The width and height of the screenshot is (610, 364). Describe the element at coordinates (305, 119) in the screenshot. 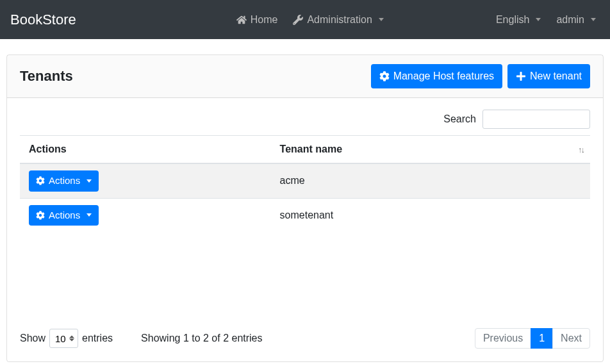

I see `search-row: Search` at that location.